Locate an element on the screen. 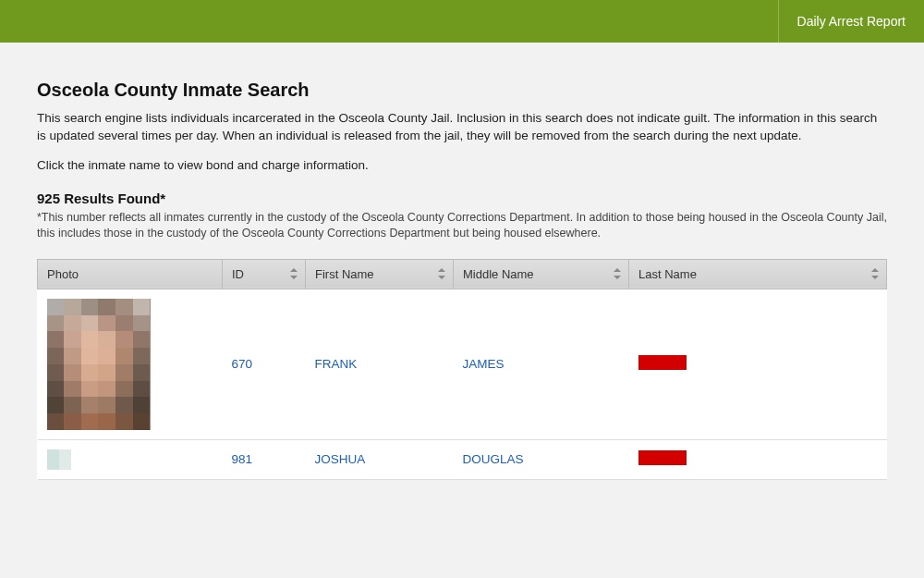 This screenshot has width=924, height=578. top-bar: Daily Arrest Report is located at coordinates (462, 21).